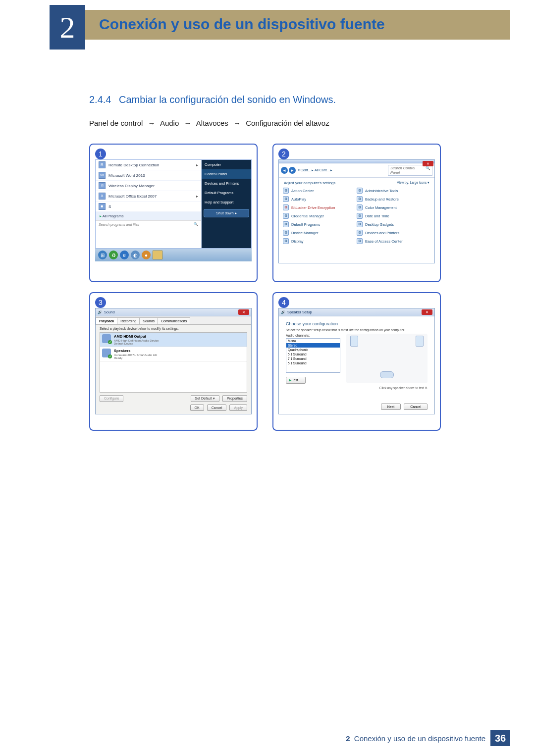  I want to click on window-titlebar: 🔊 Sound ✕, so click(173, 312).